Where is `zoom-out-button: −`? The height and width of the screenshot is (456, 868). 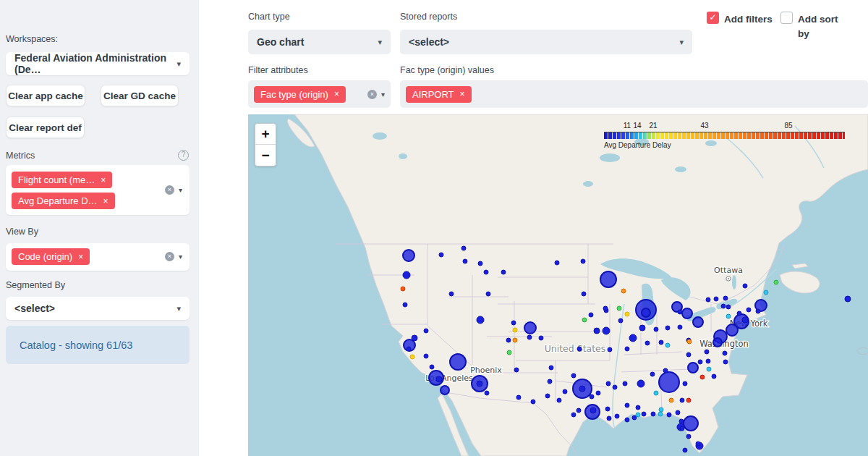 zoom-out-button: − is located at coordinates (265, 155).